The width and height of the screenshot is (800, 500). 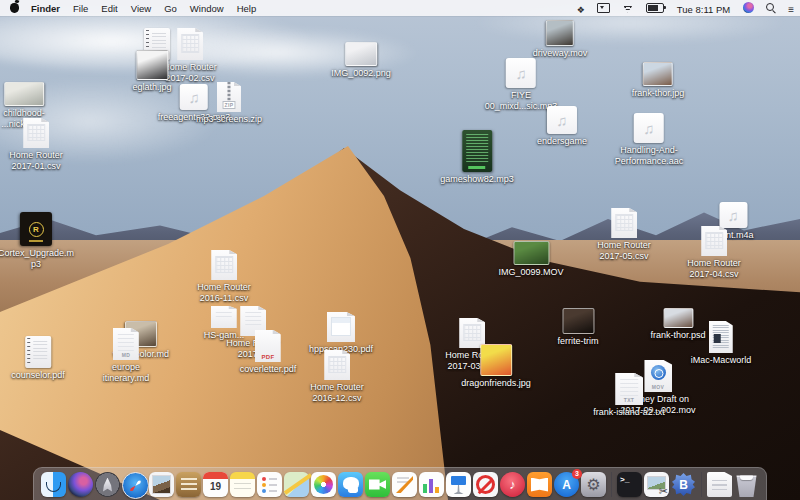 What do you see at coordinates (624, 251) in the screenshot?
I see `desktop-icon-label: Home Router2017-05.csv` at bounding box center [624, 251].